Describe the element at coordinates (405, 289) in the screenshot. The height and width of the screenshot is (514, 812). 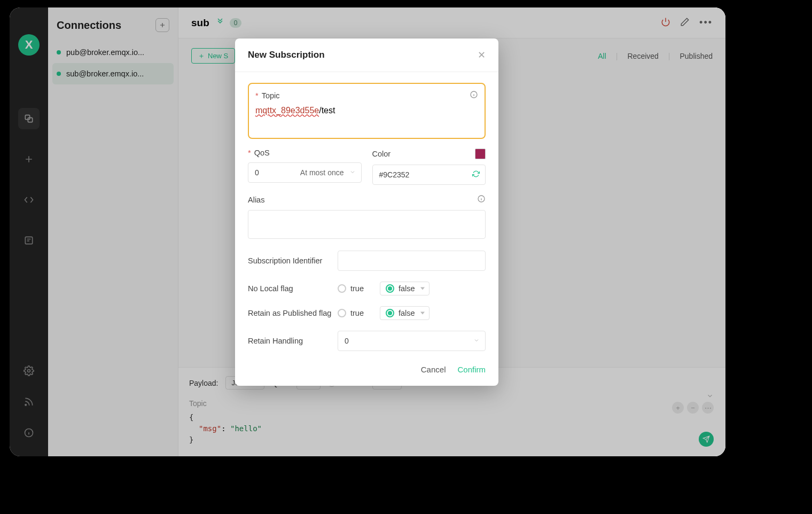
I see `no-local-false: false` at that location.